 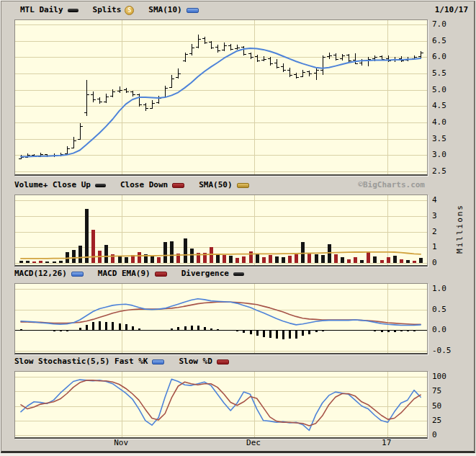 I want to click on x-axis-label: Dec, so click(x=253, y=442).